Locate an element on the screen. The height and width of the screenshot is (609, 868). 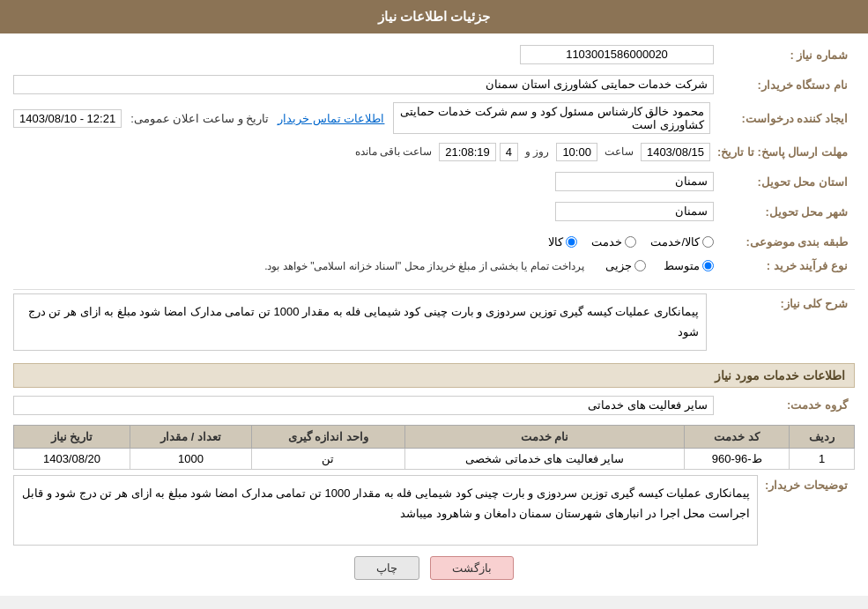
creator-publish-row: ایجاد کننده درخواست: محمود خالق کارشناس … is located at coordinates (434, 118).